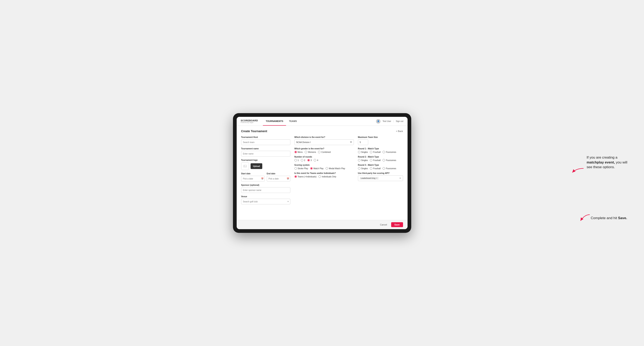 The width and height of the screenshot is (644, 346). Describe the element at coordinates (306, 152) in the screenshot. I see `gender-womens-radio` at that location.